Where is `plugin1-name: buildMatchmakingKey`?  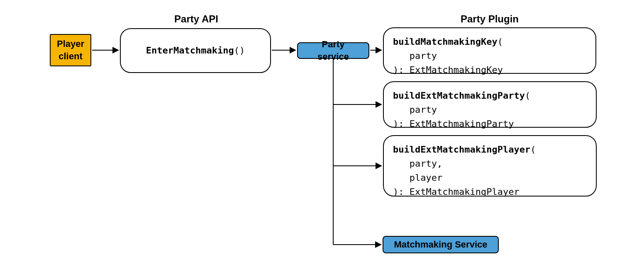 plugin1-name: buildMatchmakingKey is located at coordinates (445, 41).